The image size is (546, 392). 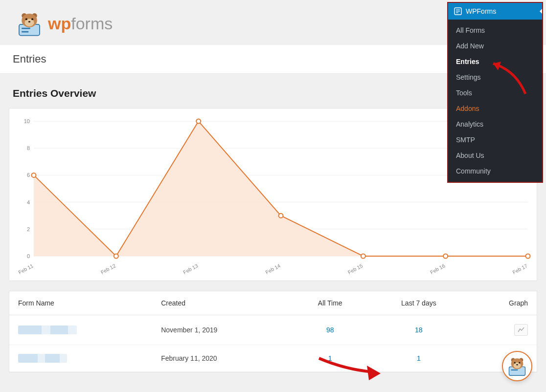 I want to click on created-cell: November 1, 2019, so click(x=221, y=330).